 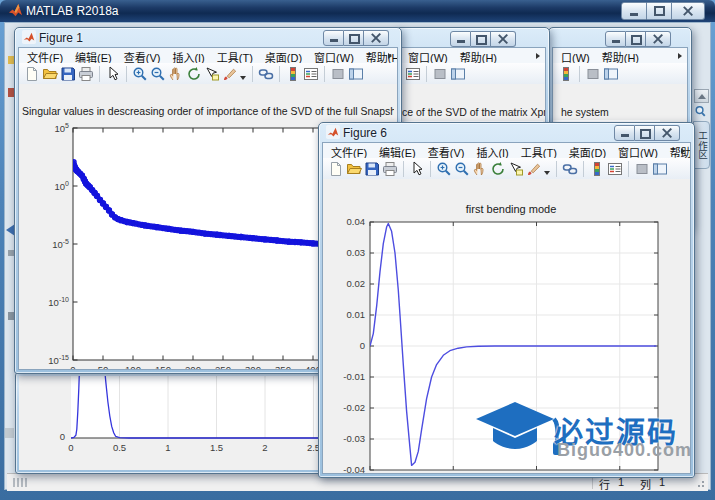 I want to click on search-icon, so click(x=700, y=111).